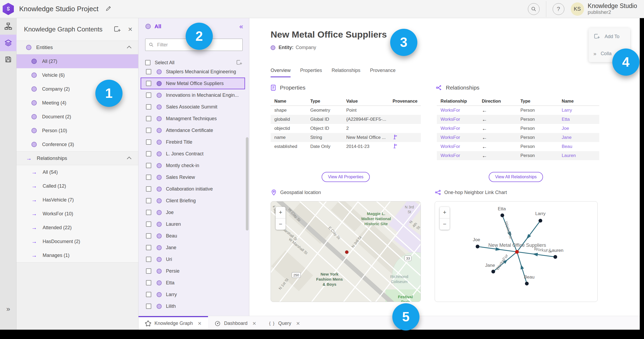  I want to click on list-item: Innovations in Mechanical Engin..., so click(193, 95).